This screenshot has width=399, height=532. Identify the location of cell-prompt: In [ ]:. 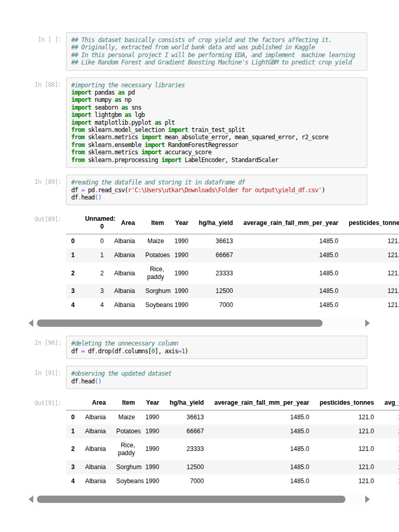
(47, 37).